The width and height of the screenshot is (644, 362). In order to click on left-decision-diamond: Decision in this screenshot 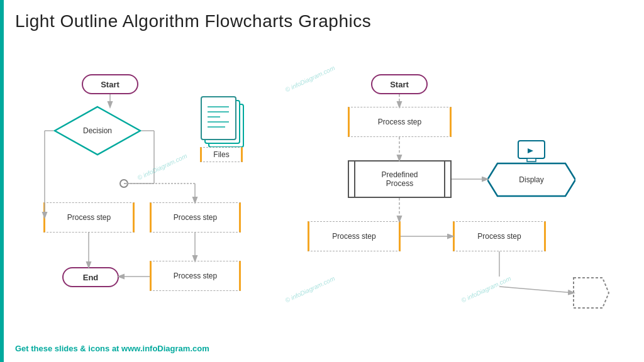, I will do `click(97, 131)`.